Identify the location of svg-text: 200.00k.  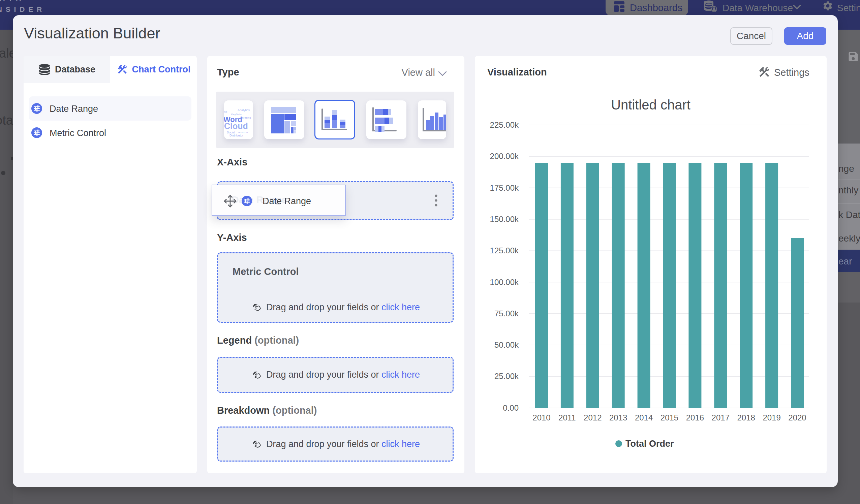
(504, 156).